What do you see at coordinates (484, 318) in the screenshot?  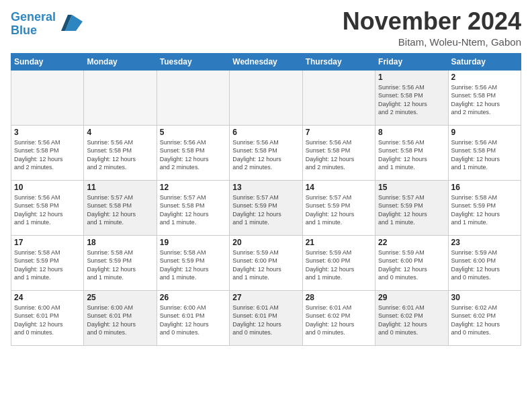 I see `calendar-cell: 30Sunrise: 6:02 AM Sunset: 6:02 PM Dayli…` at bounding box center [484, 318].